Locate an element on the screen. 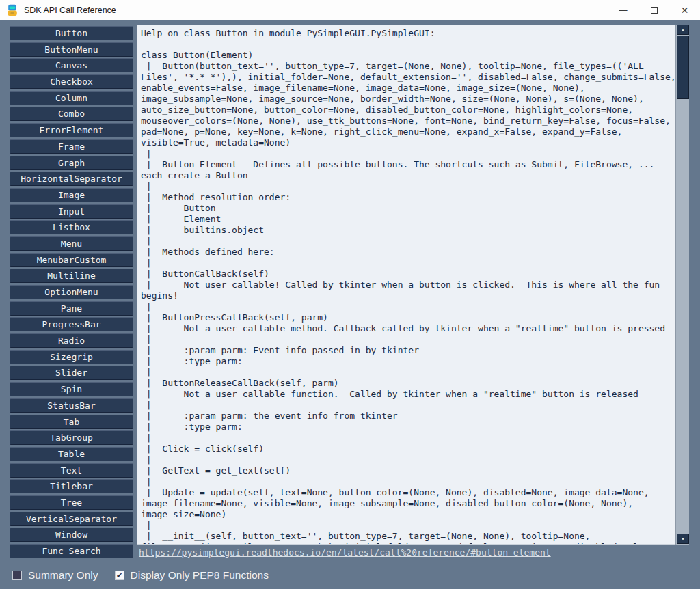 This screenshot has height=589, width=700. sidebar-item-func-search: Func Search is located at coordinates (71, 551).